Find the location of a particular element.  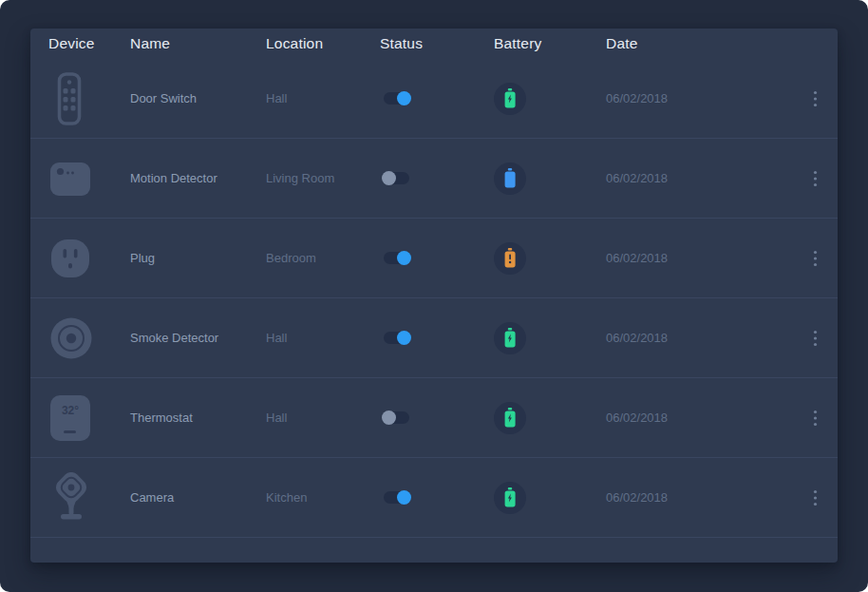

table-row: Plug Bedroom 06/02/2018 is located at coordinates (434, 258).